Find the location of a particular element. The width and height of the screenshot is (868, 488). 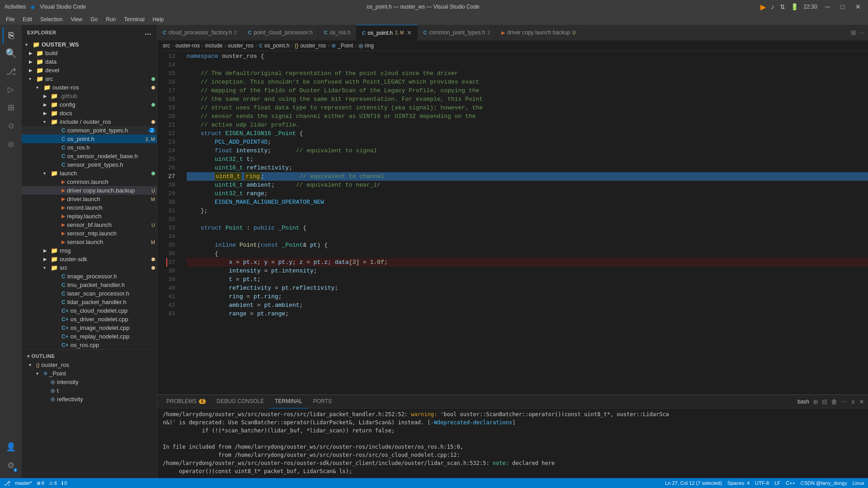

menu-run: Run is located at coordinates (111, 19).